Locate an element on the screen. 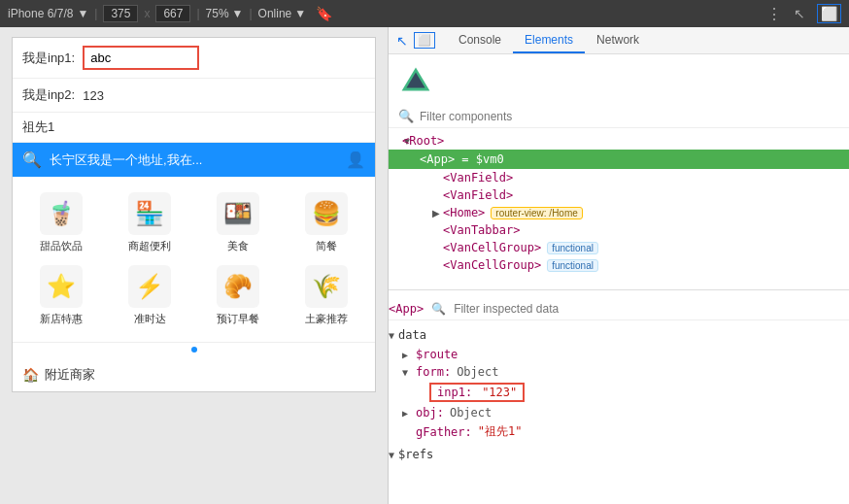 This screenshot has width=849, height=504. route-arrow is located at coordinates (409, 355).